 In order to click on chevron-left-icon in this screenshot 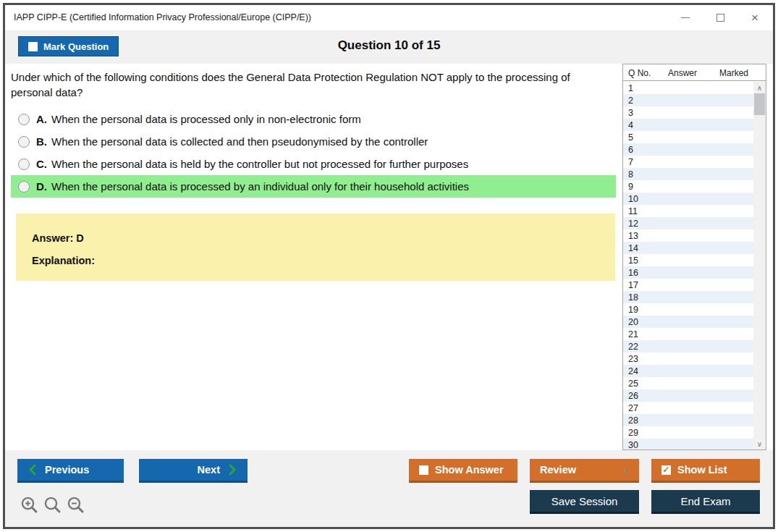, I will do `click(33, 470)`.